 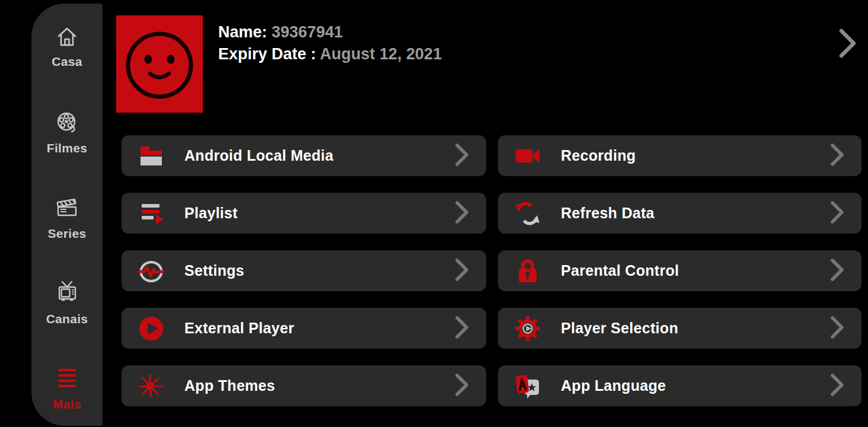 I want to click on refresh-icon, so click(x=528, y=214).